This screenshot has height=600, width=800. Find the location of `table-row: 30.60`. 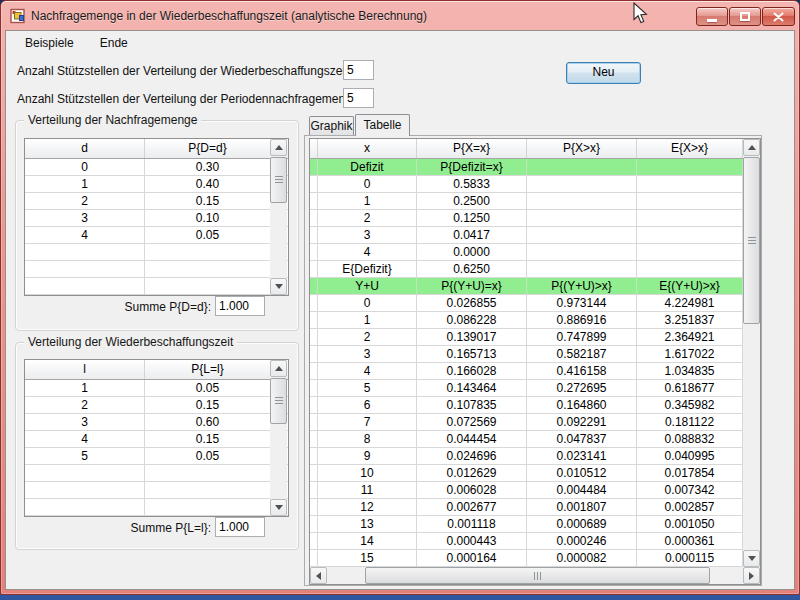

table-row: 30.60 is located at coordinates (156, 422).